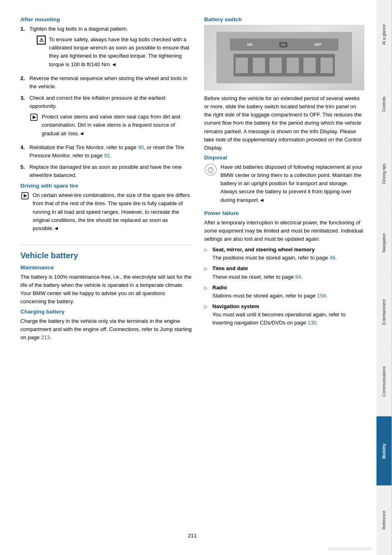 This screenshot has height=555, width=392. I want to click on step-5: 5. Replace the damaged tire as soon as p…, so click(106, 171).